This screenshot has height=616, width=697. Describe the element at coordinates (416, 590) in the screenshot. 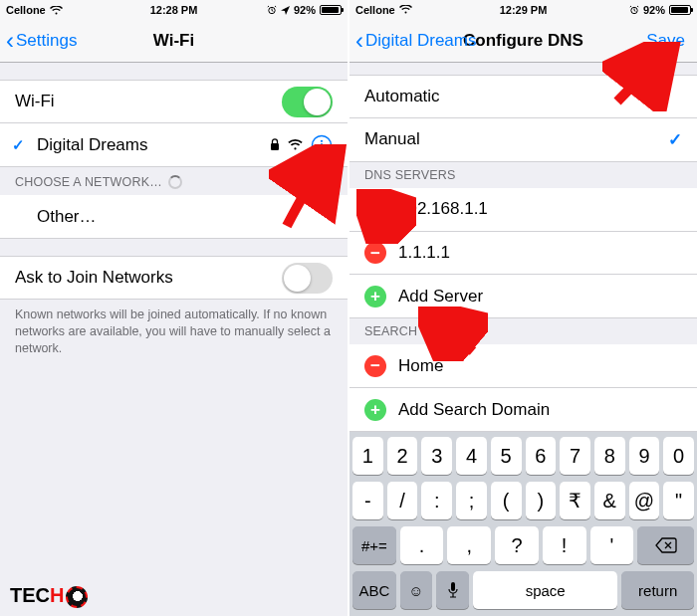

I see `emoji-key: ☺` at that location.